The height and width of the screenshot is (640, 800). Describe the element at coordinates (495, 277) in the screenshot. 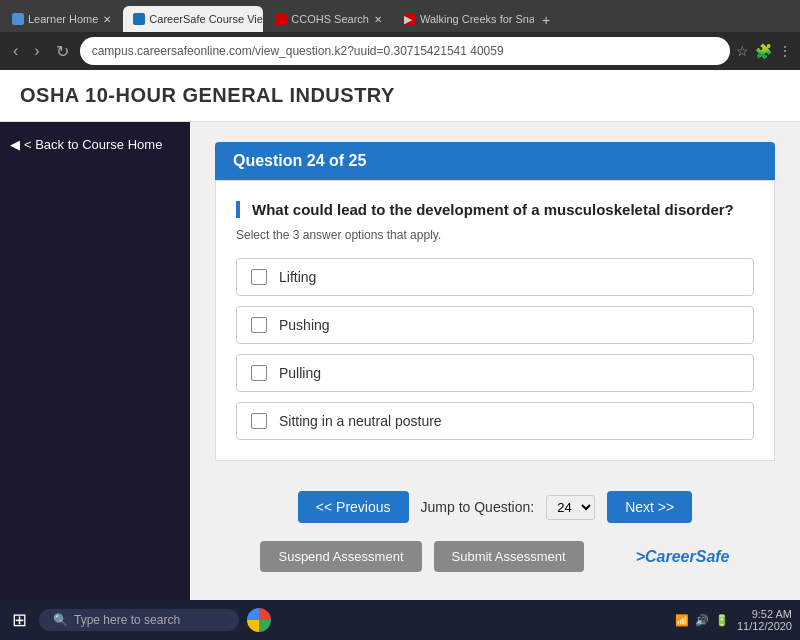

I see `answer-option-lifting: Lifting` at that location.